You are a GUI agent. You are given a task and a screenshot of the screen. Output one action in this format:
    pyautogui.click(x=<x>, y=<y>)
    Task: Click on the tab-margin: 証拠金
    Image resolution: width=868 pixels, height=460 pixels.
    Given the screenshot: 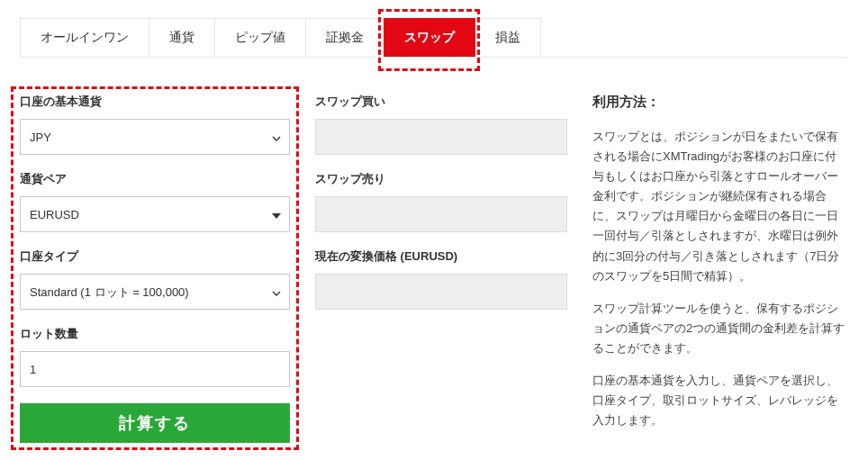 What is the action you would take?
    pyautogui.click(x=345, y=38)
    